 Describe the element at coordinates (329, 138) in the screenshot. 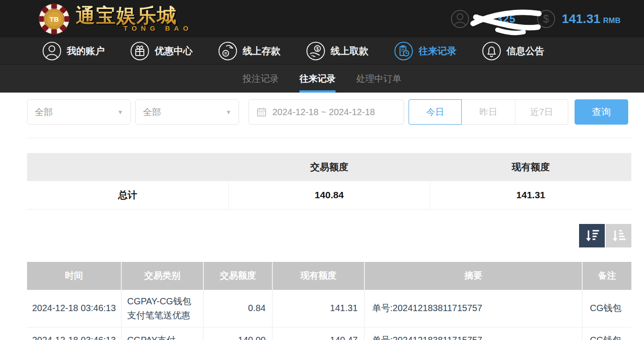

I see `section-divider` at that location.